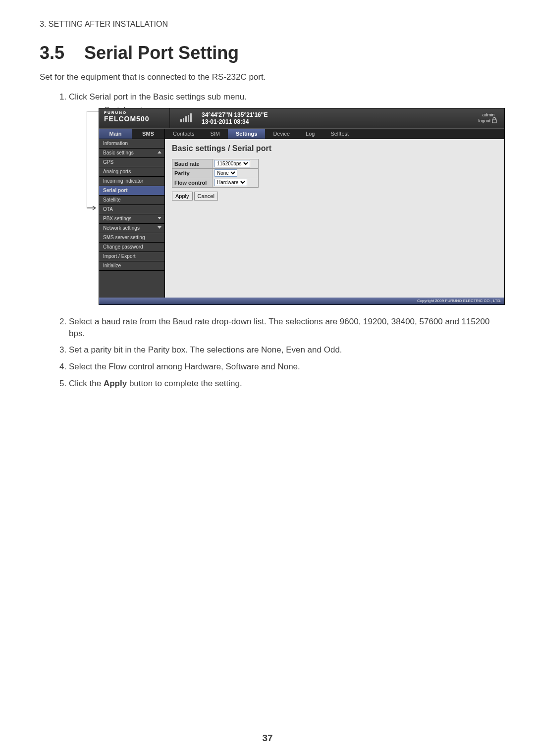 This screenshot has height=756, width=535. I want to click on logout-link: logout, so click(484, 121).